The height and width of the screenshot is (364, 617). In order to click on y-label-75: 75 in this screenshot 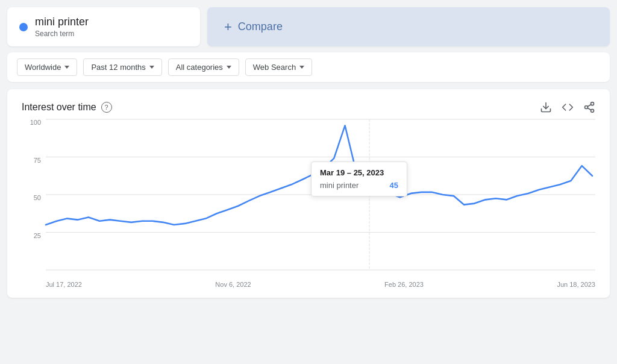, I will do `click(37, 160)`.